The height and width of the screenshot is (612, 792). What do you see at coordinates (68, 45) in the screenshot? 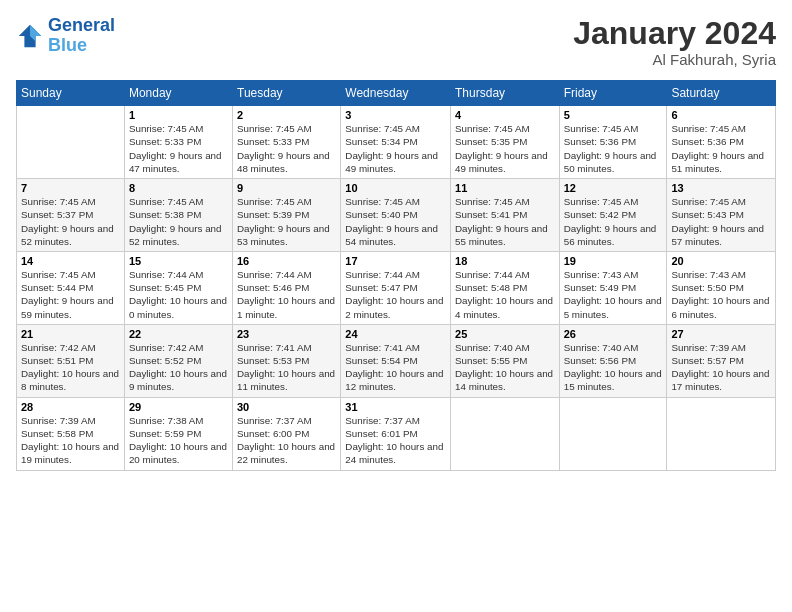
I see `logo-blue: Blue` at bounding box center [68, 45].